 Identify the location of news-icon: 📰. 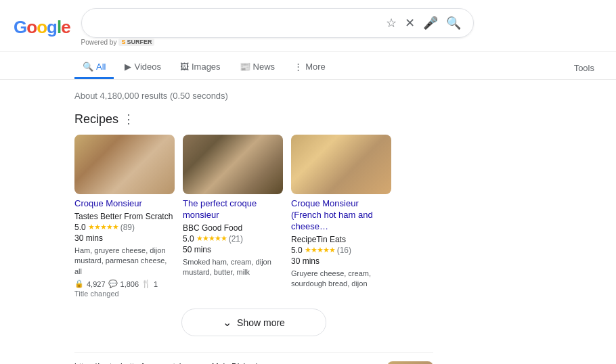
(245, 66).